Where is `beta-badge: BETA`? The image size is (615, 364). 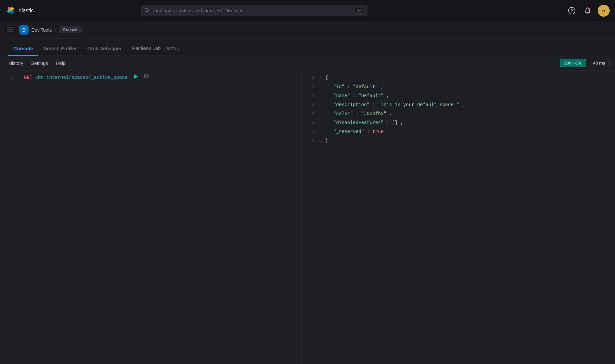 beta-badge: BETA is located at coordinates (171, 49).